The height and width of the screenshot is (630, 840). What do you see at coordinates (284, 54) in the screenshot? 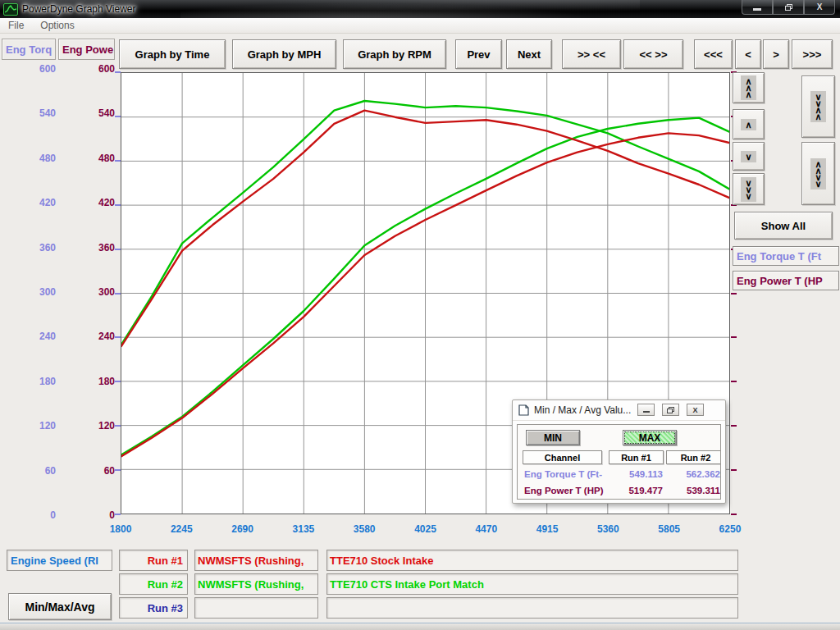
I see `graph-by-mph-button: Graph by MPH` at bounding box center [284, 54].